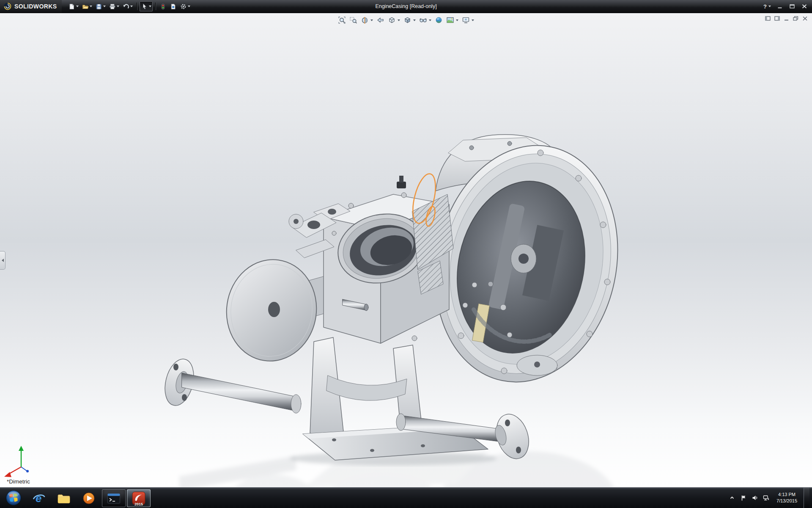 The width and height of the screenshot is (812, 508). I want to click on save-button, so click(101, 6).